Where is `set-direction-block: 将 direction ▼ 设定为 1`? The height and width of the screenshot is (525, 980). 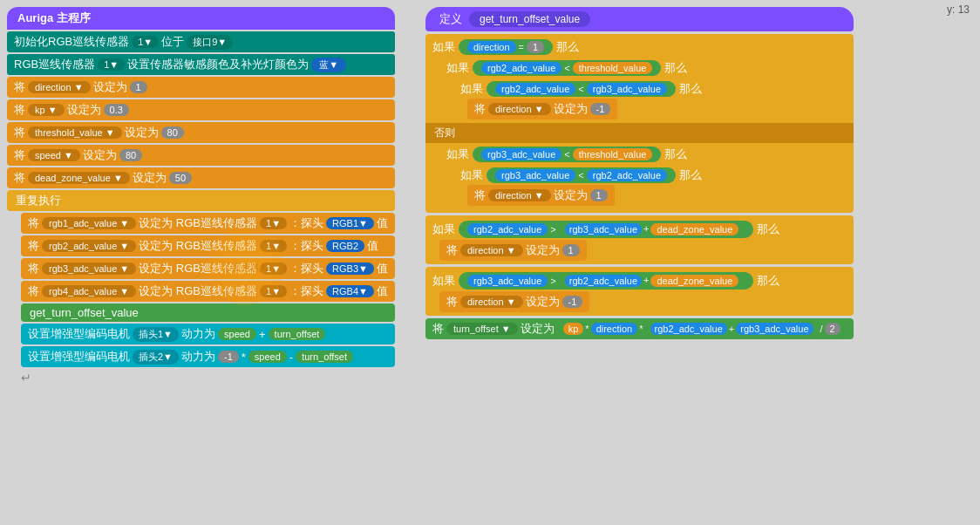
set-direction-block: 将 direction ▼ 设定为 1 is located at coordinates (201, 87).